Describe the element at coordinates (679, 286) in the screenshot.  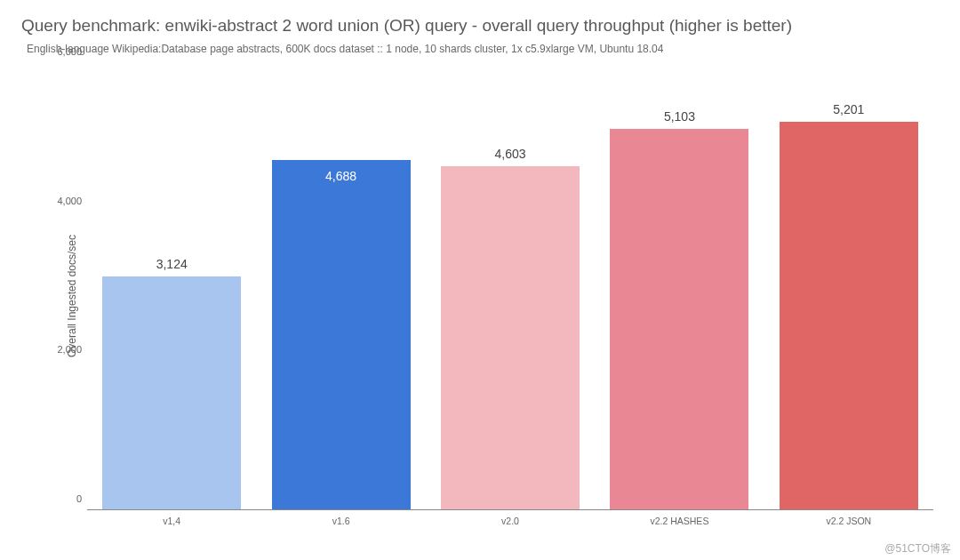
I see `bar-column: 5,103` at that location.